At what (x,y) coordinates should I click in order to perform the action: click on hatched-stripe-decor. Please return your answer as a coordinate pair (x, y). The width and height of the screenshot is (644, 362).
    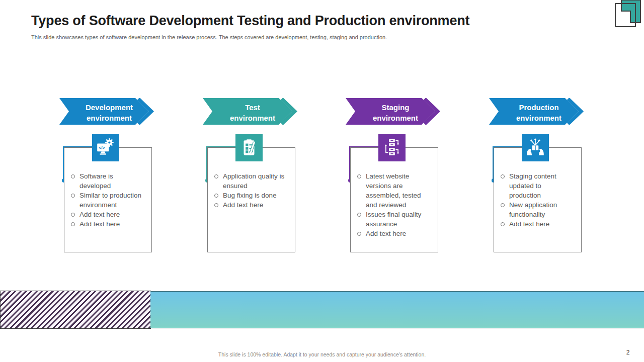
    Looking at the image, I should click on (75, 310).